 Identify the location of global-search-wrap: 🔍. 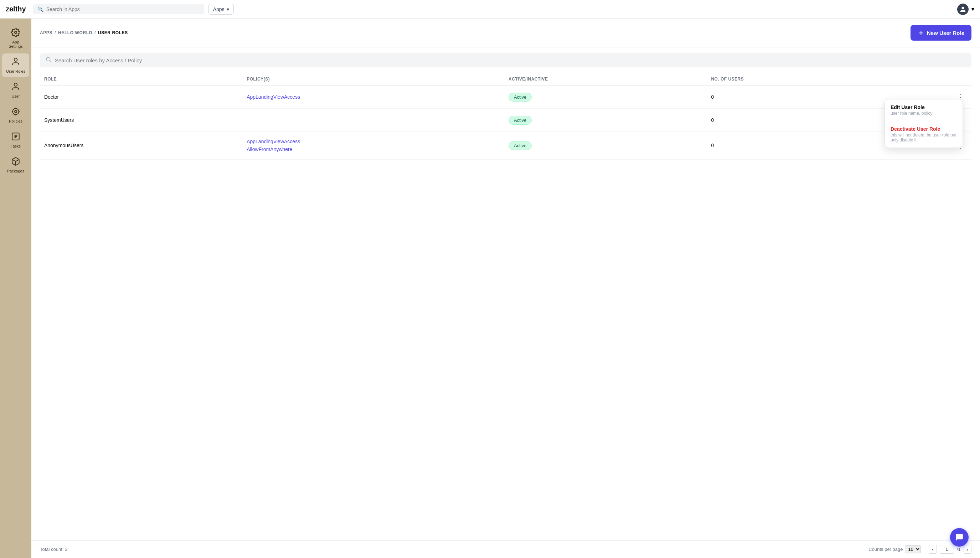
(119, 9).